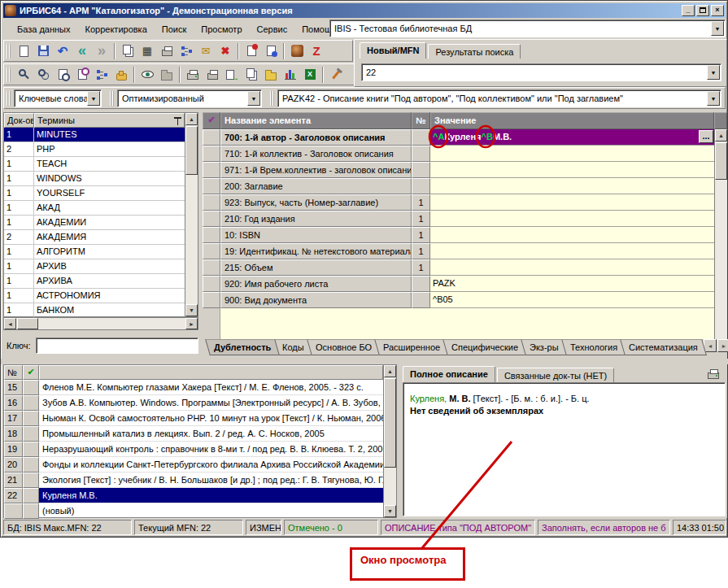 This screenshot has width=728, height=588. What do you see at coordinates (474, 51) in the screenshot?
I see `tab-mfn-1: Результаты поиска` at bounding box center [474, 51].